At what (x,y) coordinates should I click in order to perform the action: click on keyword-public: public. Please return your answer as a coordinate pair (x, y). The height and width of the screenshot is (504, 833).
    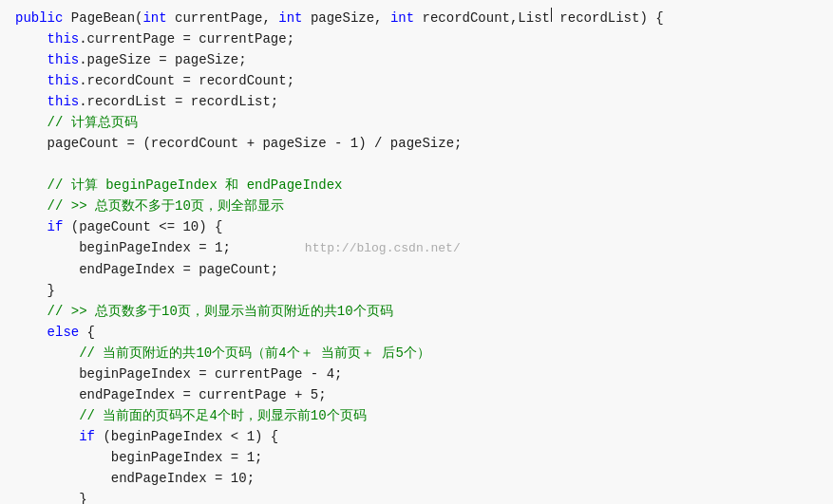
    Looking at the image, I should click on (39, 18).